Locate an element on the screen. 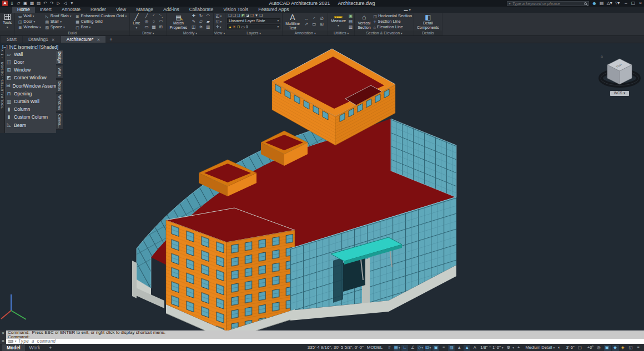  command-close-icon: ✕ is located at coordinates (3, 333).